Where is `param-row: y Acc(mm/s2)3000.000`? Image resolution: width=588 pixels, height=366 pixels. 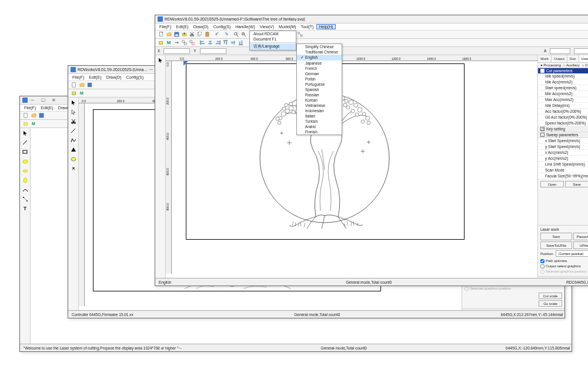 param-row: y Acc(mm/s2)3000.000 is located at coordinates (563, 159).